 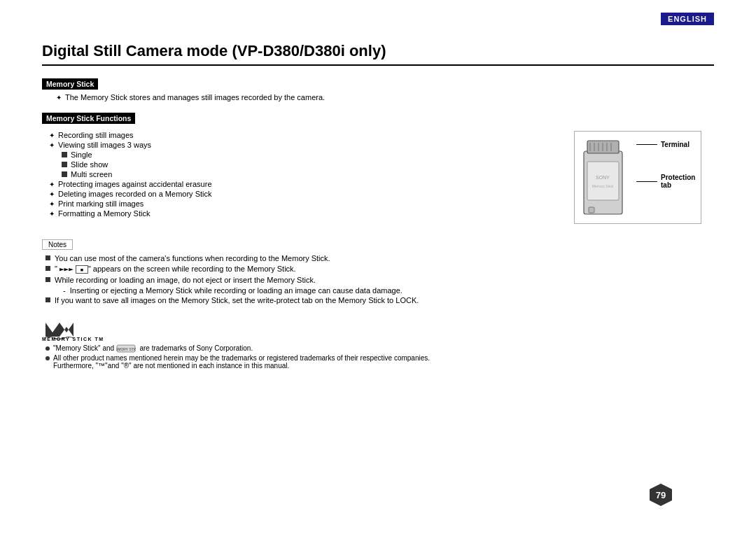 I want to click on notes-header: Notes, so click(x=57, y=245).